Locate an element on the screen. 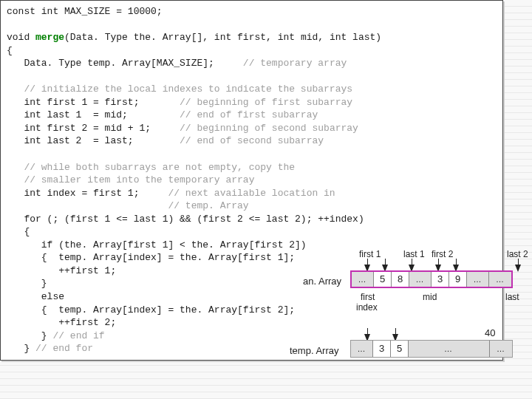 The width and height of the screenshot is (532, 399). code-line: if (the. Array[first 1] < the. Array[fir… is located at coordinates (157, 245).